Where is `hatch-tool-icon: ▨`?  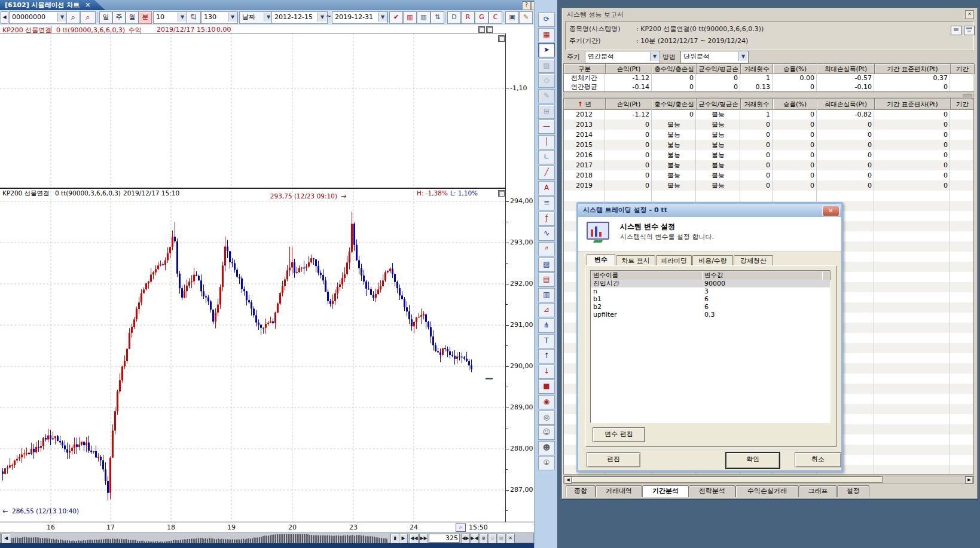
hatch-tool-icon: ▨ is located at coordinates (547, 265).